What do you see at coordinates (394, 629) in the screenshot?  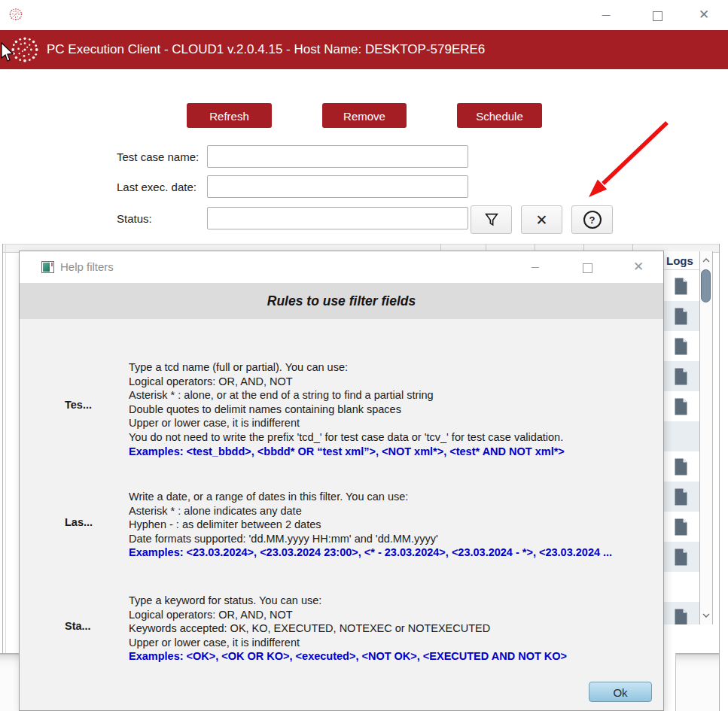 I see `help-section-text: Type a keyword for status. You can use:L…` at bounding box center [394, 629].